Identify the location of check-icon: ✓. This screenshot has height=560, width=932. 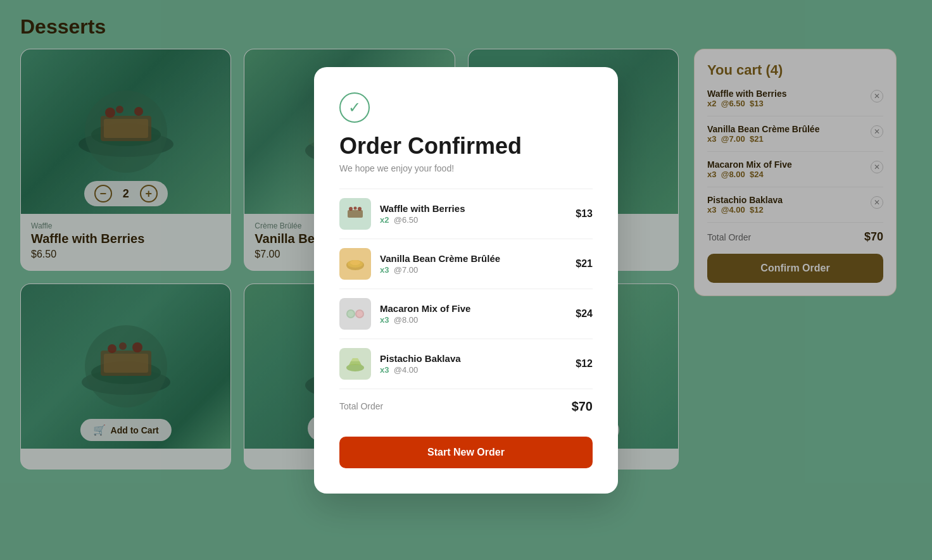
(355, 108).